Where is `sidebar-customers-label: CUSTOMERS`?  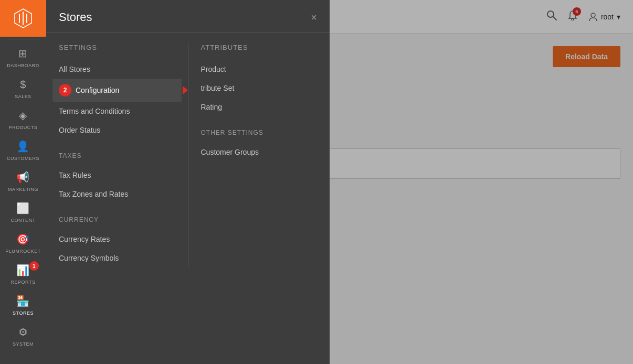 sidebar-customers-label: CUSTOMERS is located at coordinates (23, 158).